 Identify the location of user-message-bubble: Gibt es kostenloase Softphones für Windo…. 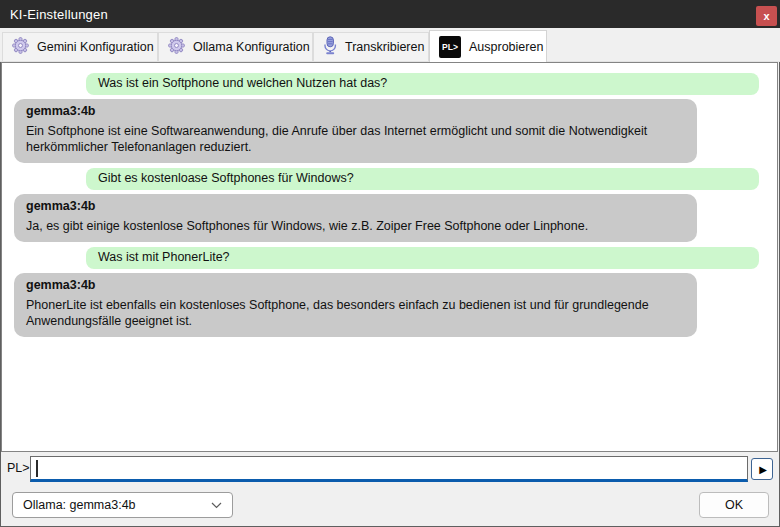
(422, 179).